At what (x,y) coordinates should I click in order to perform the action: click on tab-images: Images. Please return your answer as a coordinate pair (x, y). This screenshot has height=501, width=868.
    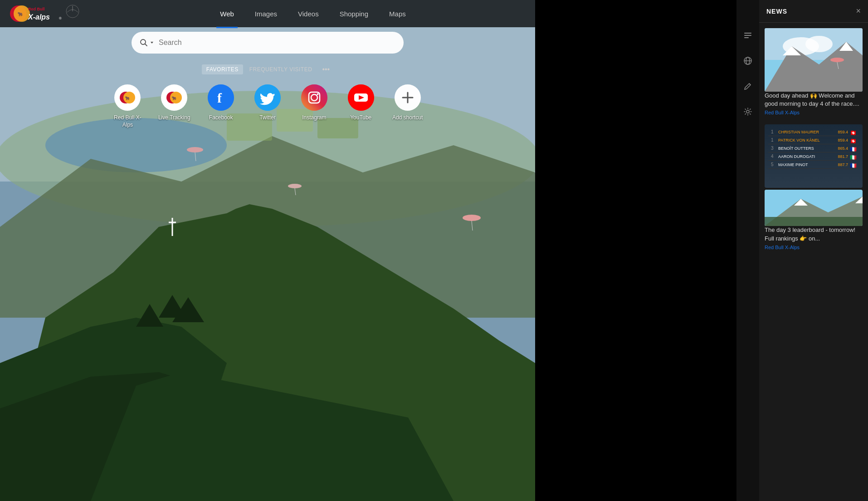
    Looking at the image, I should click on (266, 14).